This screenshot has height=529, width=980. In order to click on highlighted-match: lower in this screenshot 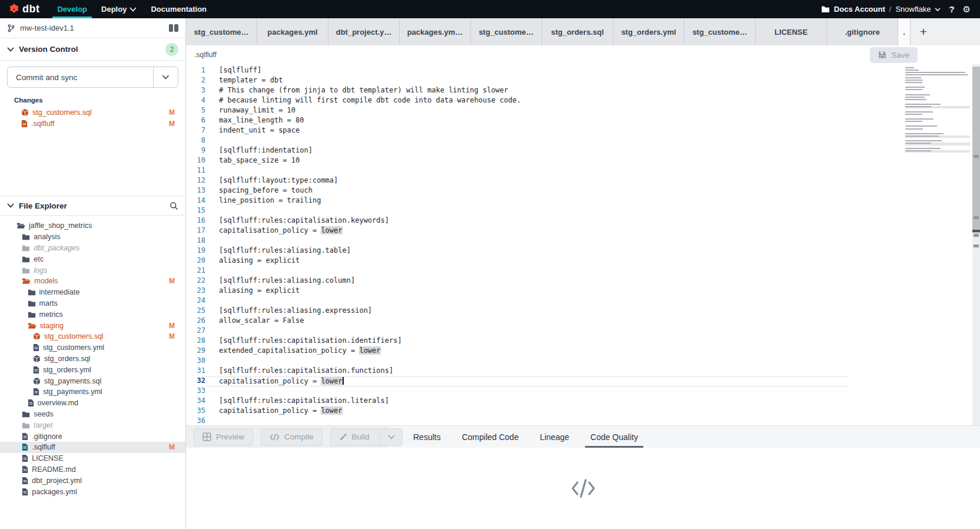, I will do `click(331, 411)`.